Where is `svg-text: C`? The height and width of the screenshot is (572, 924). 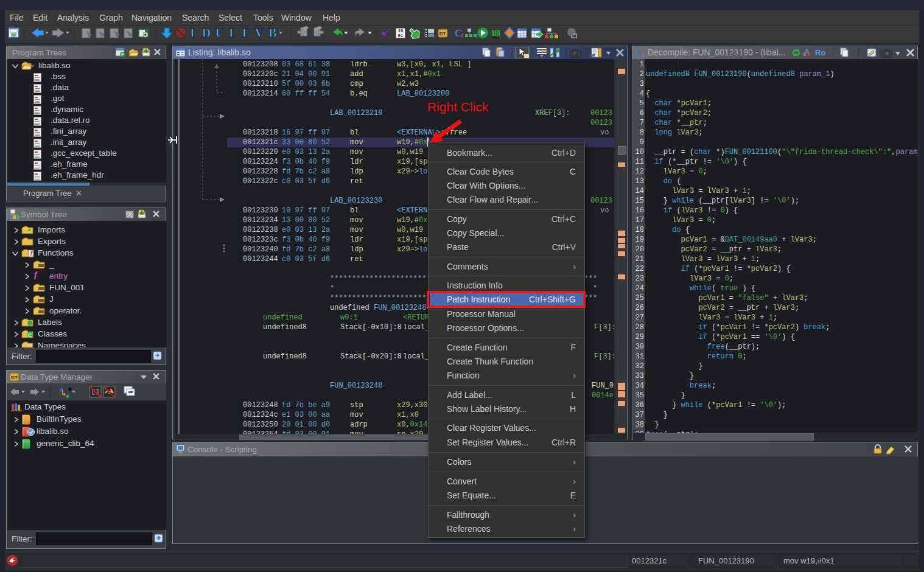 svg-text: C is located at coordinates (30, 335).